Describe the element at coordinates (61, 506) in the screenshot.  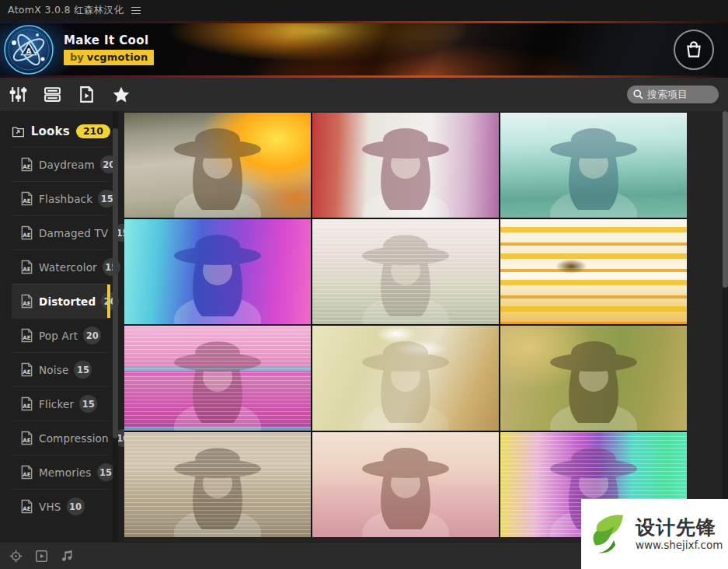
I see `sidebar-item-vhs: AE VHS 10` at that location.